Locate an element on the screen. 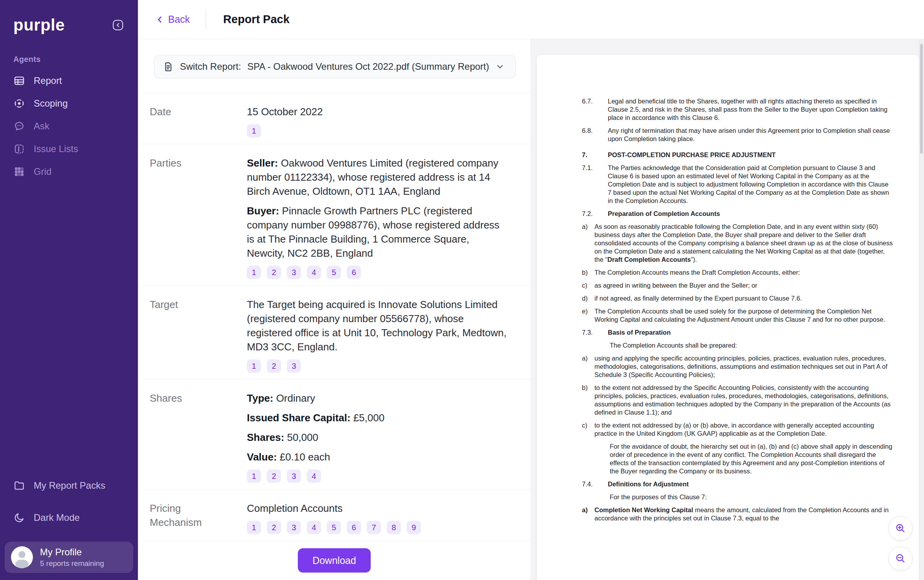 The image size is (924, 580). summary-section-value: The Target being acquired is Innovate So… is located at coordinates (378, 335).